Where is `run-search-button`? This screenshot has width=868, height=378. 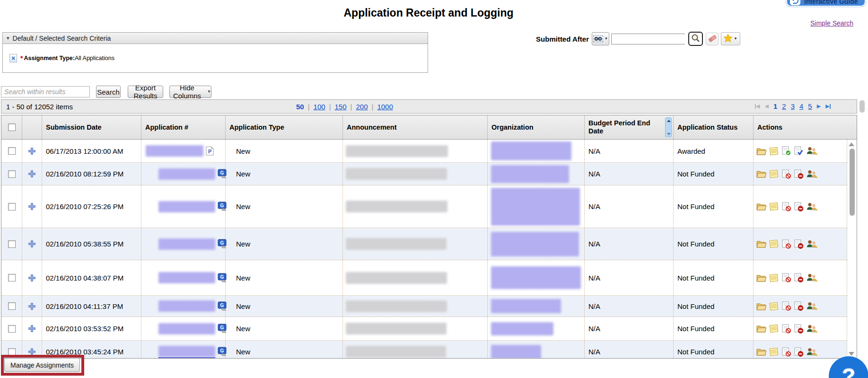 run-search-button is located at coordinates (695, 39).